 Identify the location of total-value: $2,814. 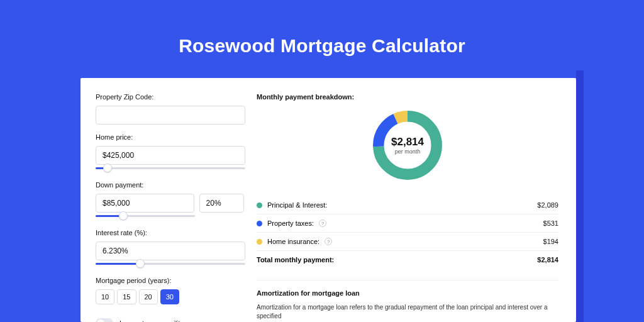
(548, 260).